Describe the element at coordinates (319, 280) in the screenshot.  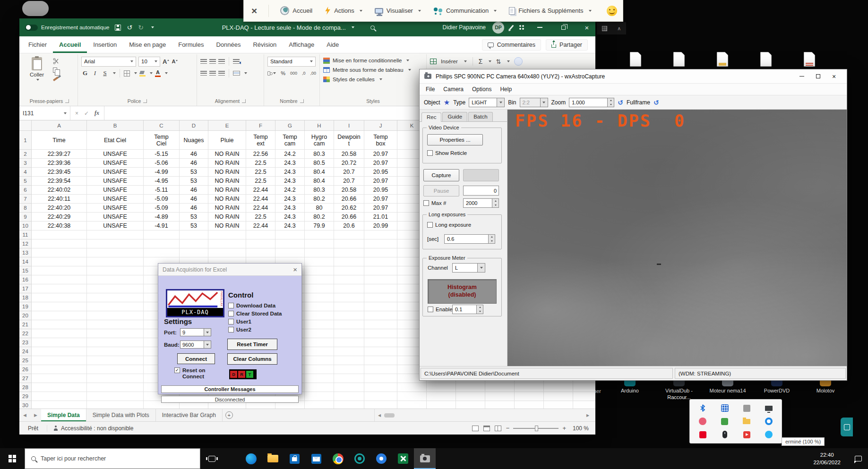
I see `cell-H16` at that location.